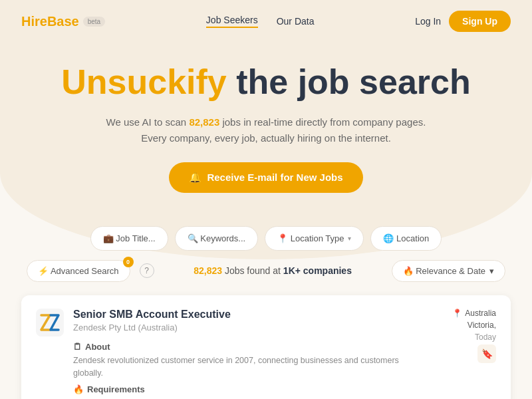 The width and height of the screenshot is (532, 399). I want to click on job-date: Today, so click(485, 337).